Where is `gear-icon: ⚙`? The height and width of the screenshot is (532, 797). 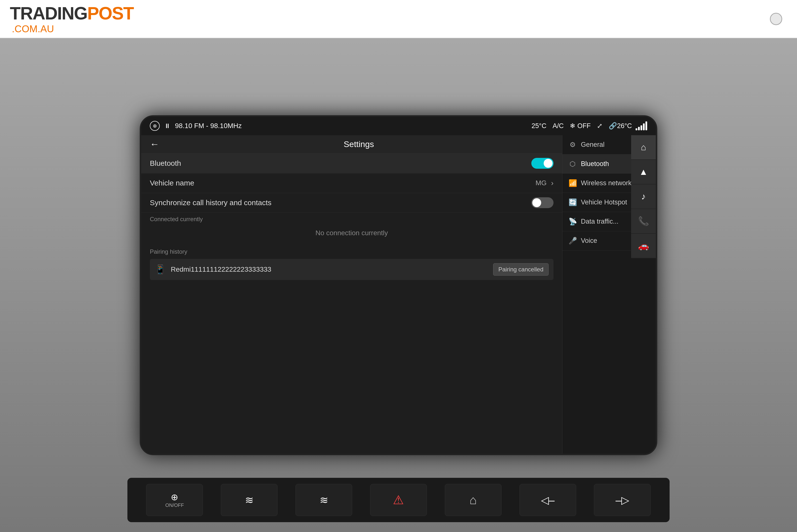
gear-icon: ⚙ is located at coordinates (572, 145).